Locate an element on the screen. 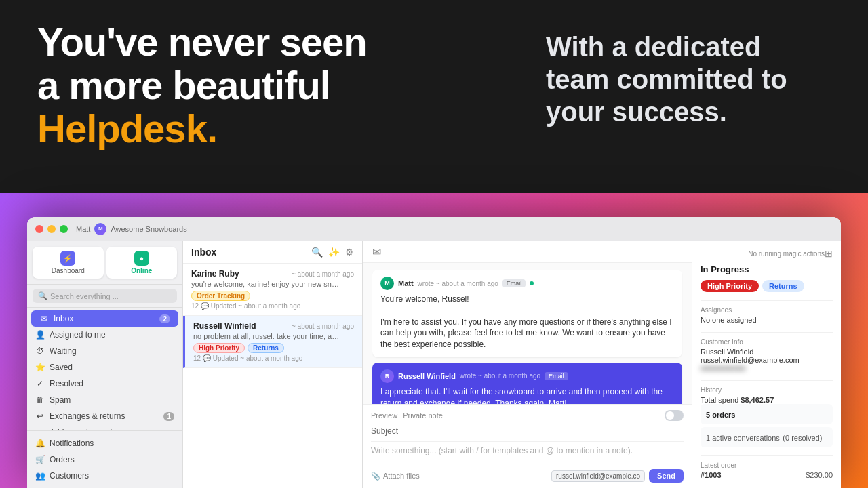 The width and height of the screenshot is (868, 488). private-note-toggle is located at coordinates (674, 415).